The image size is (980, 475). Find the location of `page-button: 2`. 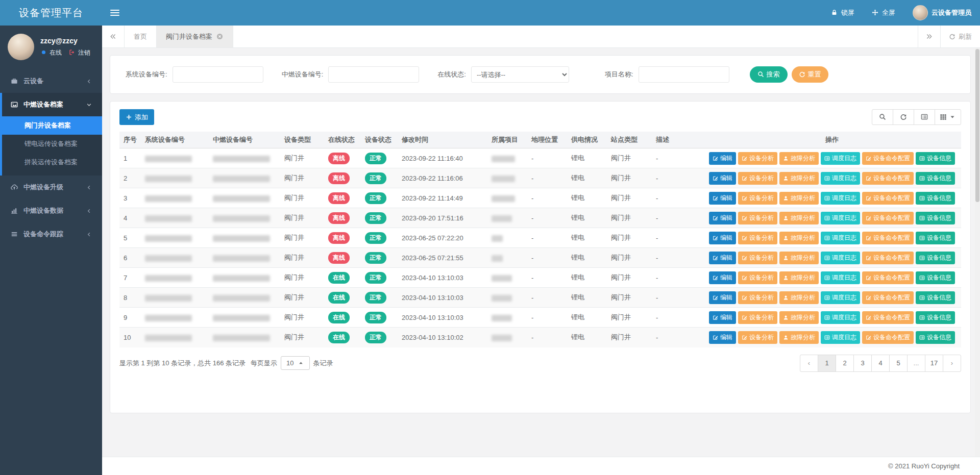

page-button: 2 is located at coordinates (845, 363).